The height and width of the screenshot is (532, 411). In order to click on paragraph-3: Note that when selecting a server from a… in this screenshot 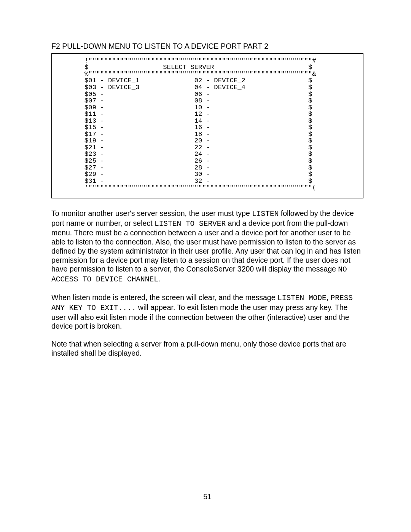, I will do `click(207, 349)`.